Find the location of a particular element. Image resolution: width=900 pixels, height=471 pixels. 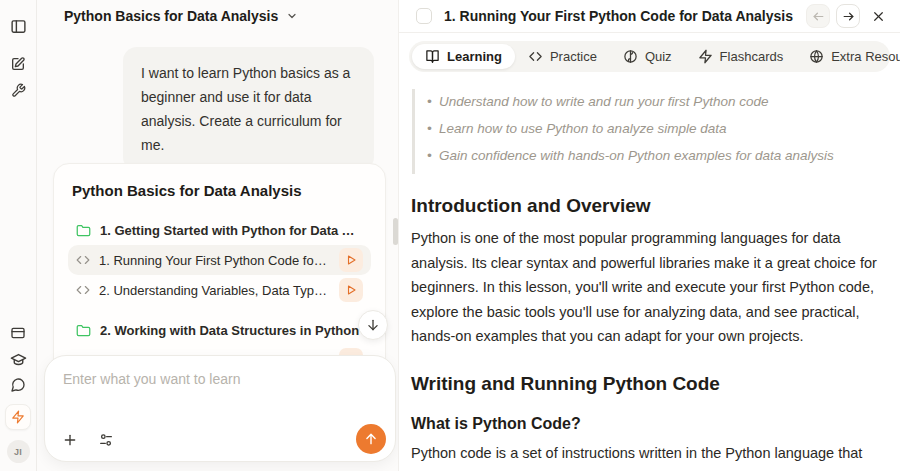

tab-extra-resources: Extra Resources is located at coordinates (848, 56).